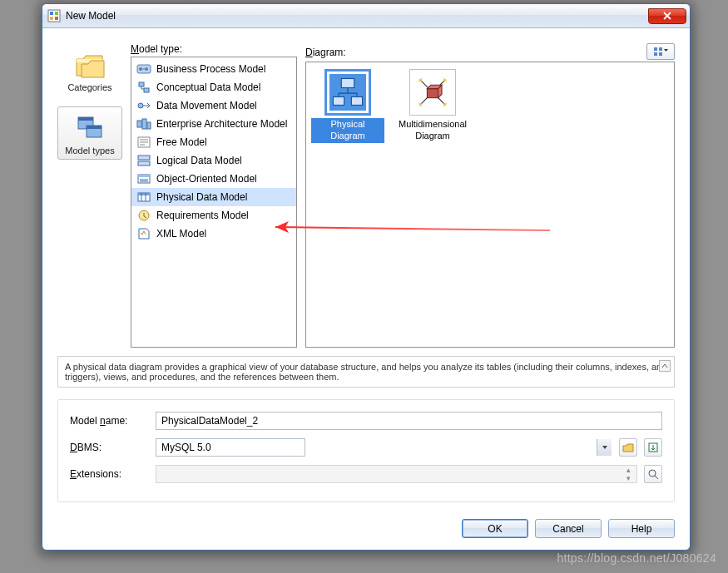 Image resolution: width=728 pixels, height=573 pixels. What do you see at coordinates (230, 447) in the screenshot?
I see `dbms-value` at bounding box center [230, 447].